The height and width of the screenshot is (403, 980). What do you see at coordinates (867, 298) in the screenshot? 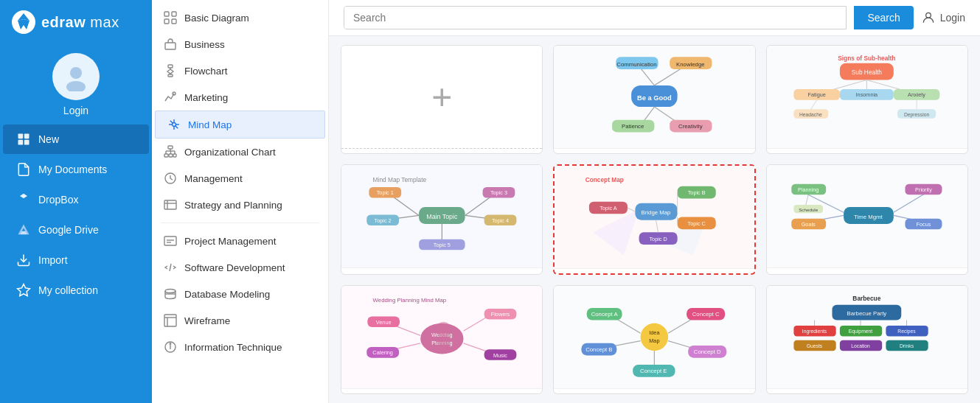
I see `svg-text: Barbecue` at bounding box center [867, 298].